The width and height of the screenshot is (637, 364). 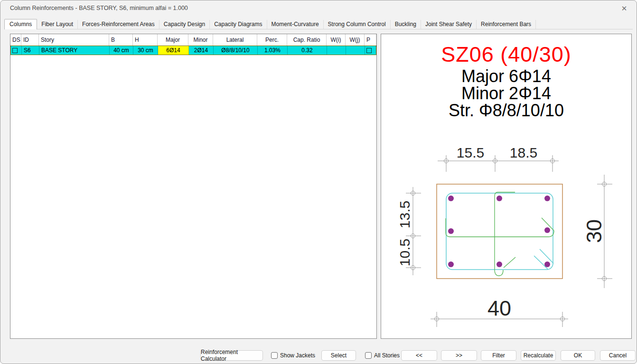 What do you see at coordinates (232, 355) in the screenshot?
I see `reinforcement-calculator-button: Reinforcement Calculator` at bounding box center [232, 355].